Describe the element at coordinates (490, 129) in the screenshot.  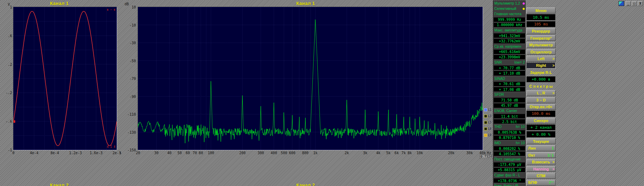
I see `spectrum-marker-label: L8` at that location.